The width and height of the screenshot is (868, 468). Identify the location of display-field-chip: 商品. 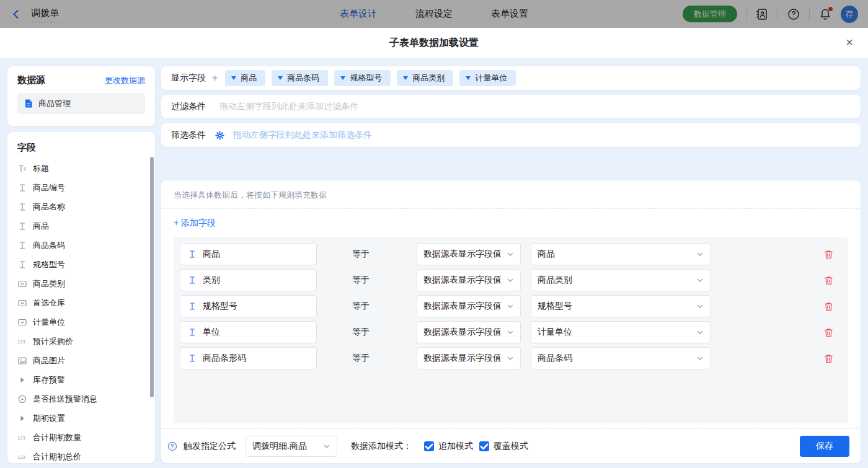
(246, 78).